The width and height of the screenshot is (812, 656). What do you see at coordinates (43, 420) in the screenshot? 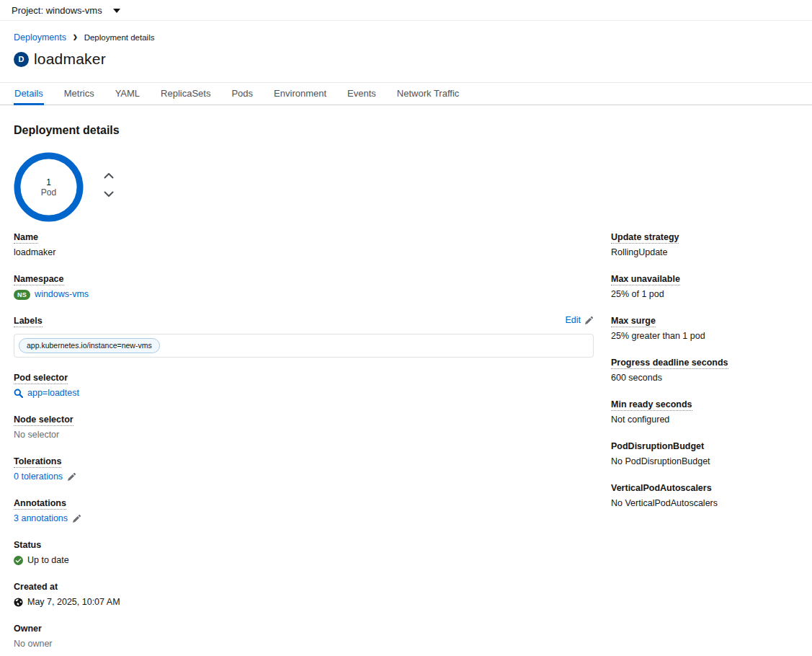
I see `node-selector-term: Node selector` at bounding box center [43, 420].